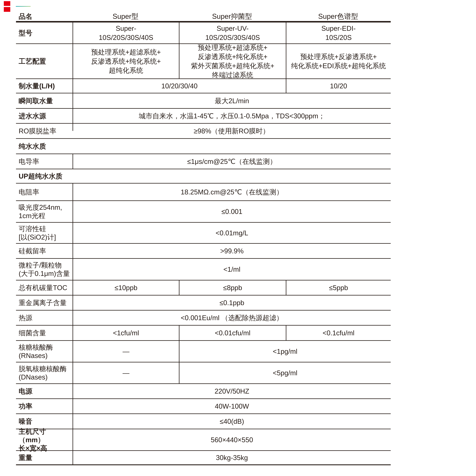  Describe the element at coordinates (44, 61) in the screenshot. I see `row-label: 工艺配置` at that location.